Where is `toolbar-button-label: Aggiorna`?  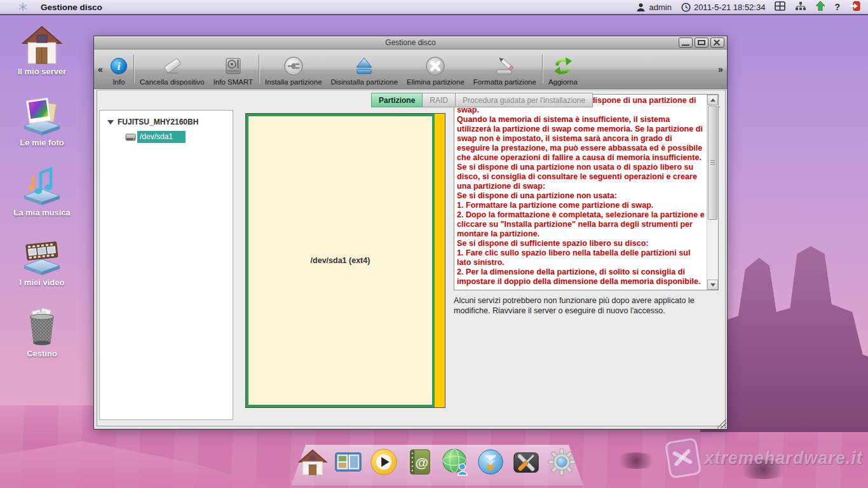 toolbar-button-label: Aggiorna is located at coordinates (563, 82).